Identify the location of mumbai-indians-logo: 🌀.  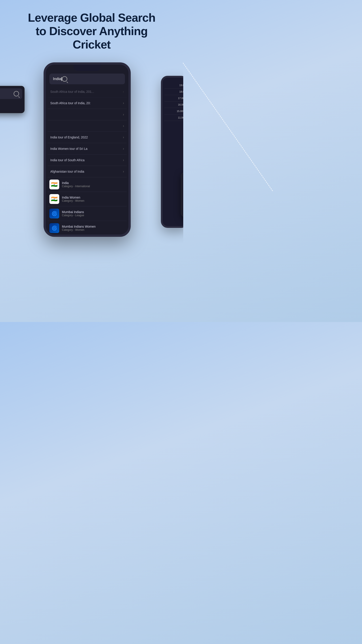
(54, 214).